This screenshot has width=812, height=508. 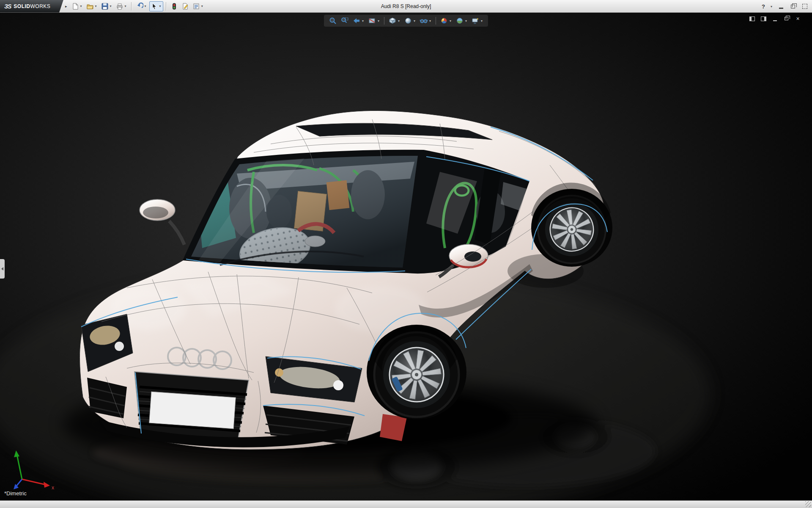 What do you see at coordinates (363, 21) in the screenshot?
I see `previous-view-caret-icon: ▾` at bounding box center [363, 21].